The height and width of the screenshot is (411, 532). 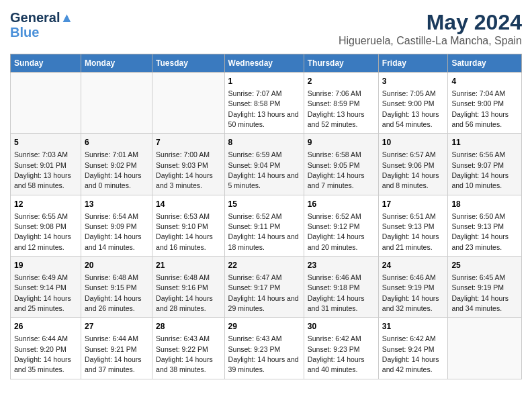 What do you see at coordinates (113, 180) in the screenshot?
I see `daylight-text: Daylight: 14 hours and 0 minutes.` at bounding box center [113, 180].